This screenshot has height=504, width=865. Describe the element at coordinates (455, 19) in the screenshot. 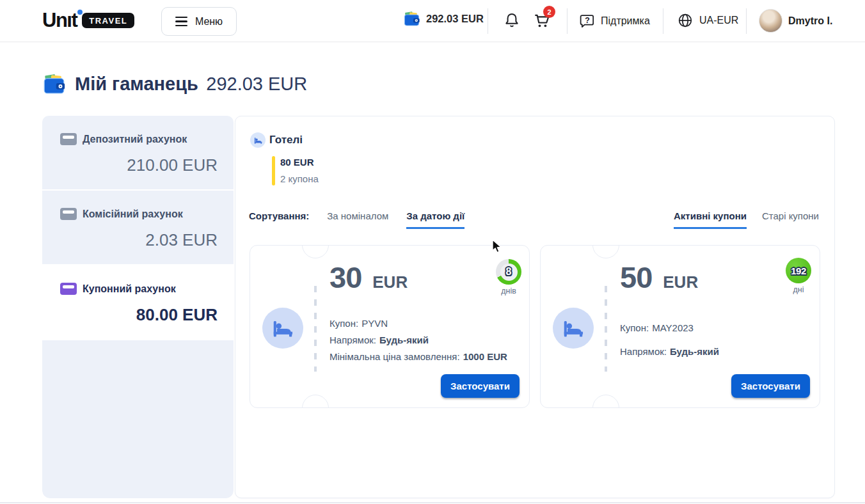

I see `header-balance-value: 292.03 EUR` at that location.